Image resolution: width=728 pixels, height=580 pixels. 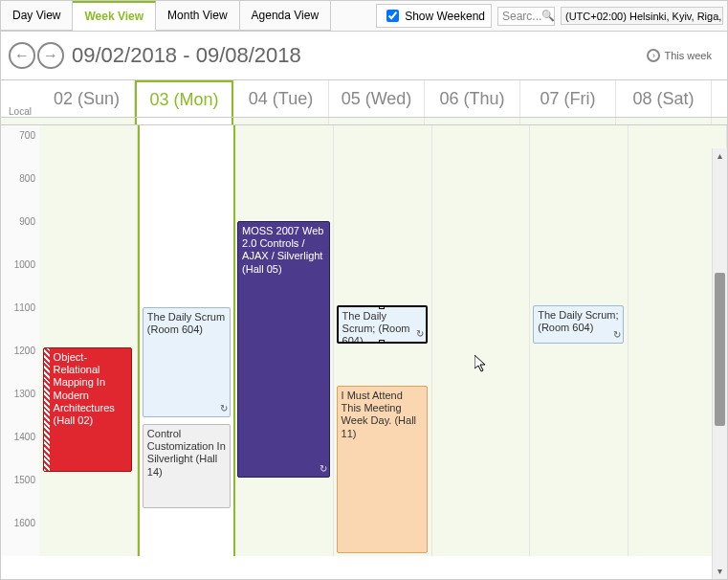 I want to click on day-header-fri: 07 (Fri), so click(x=568, y=99).